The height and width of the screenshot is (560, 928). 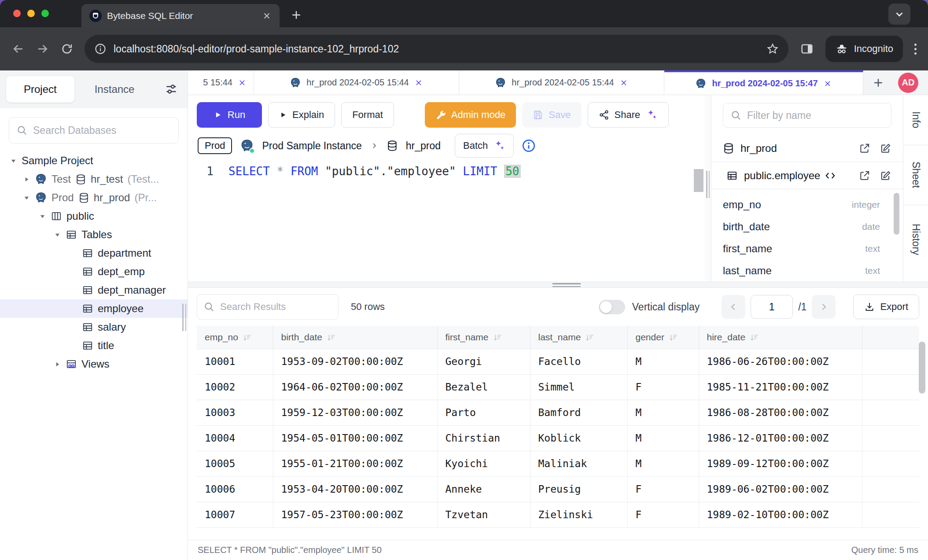 I want to click on browser-tab: Bytebase SQL Editor, so click(x=180, y=16).